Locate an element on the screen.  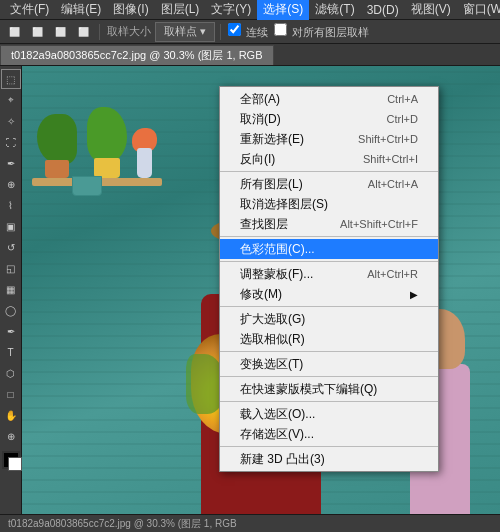
vase-body is located at coordinates (144, 163).